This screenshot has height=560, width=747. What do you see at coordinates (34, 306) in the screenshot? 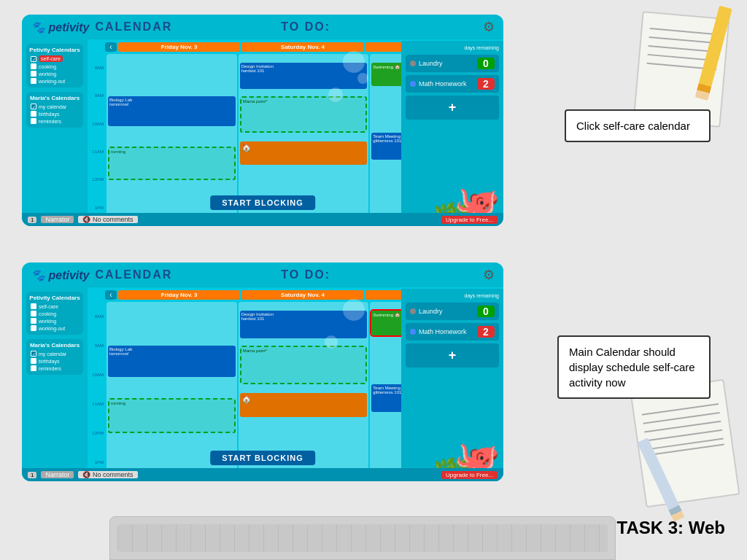
I see `checkbox-selfcare-bottom` at bounding box center [34, 306].